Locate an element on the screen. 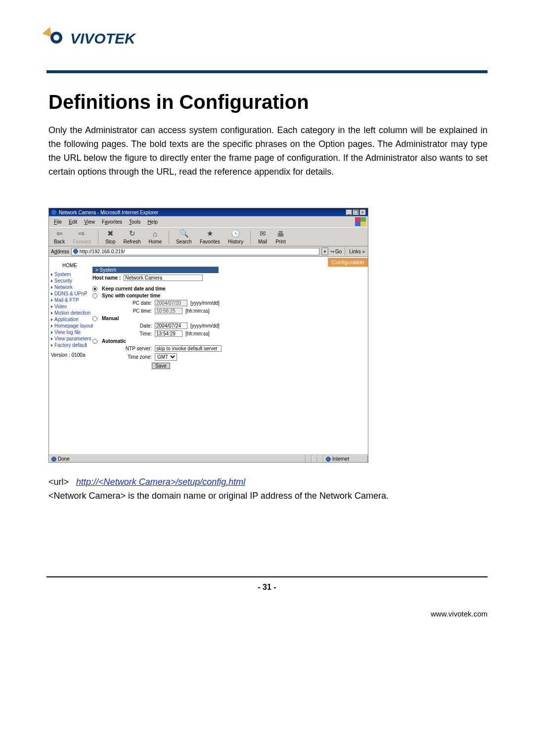 The width and height of the screenshot is (534, 756). refresh-icon: ↻ is located at coordinates (132, 234).